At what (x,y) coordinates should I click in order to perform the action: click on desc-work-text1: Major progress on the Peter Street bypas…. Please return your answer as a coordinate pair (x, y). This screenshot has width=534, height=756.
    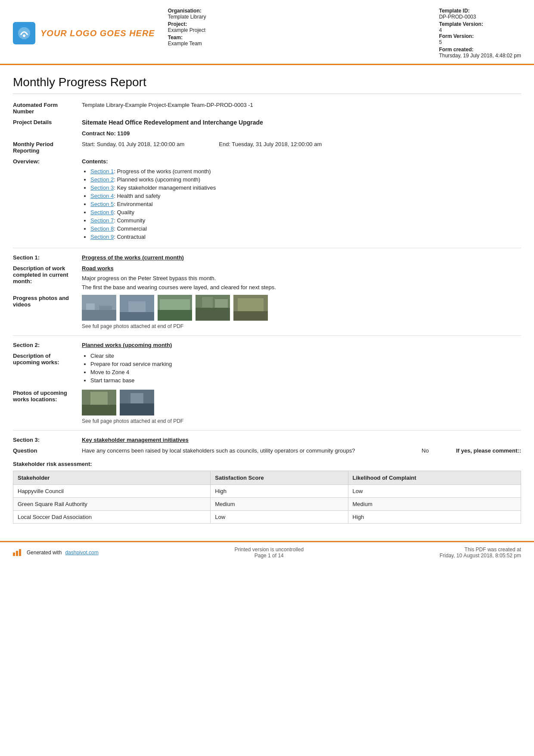
    Looking at the image, I should click on (301, 278).